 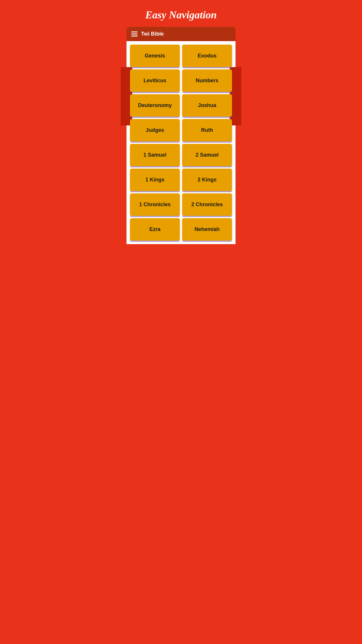 I want to click on book-button-judges: Judges, so click(x=155, y=130).